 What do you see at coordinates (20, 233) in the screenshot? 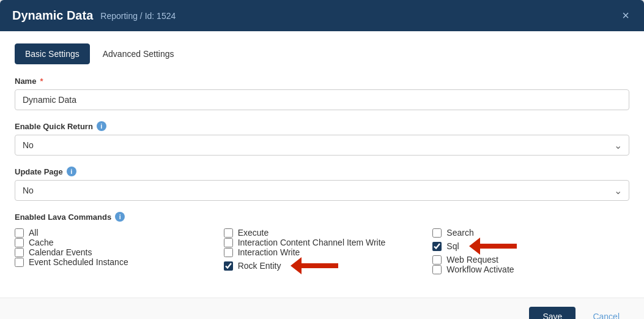
I see `checkbox-all` at bounding box center [20, 233].